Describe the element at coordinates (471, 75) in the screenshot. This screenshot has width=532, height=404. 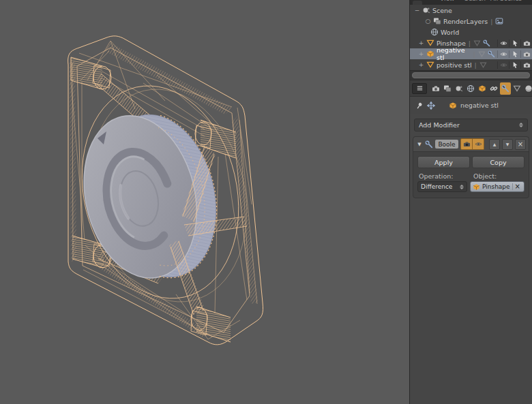
I see `outliner-scrollbar` at that location.